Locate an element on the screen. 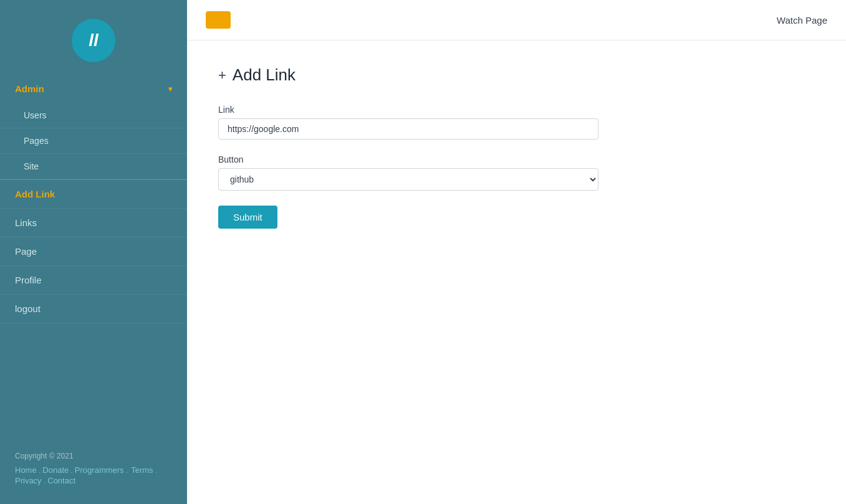  admin-section-header: Admin ▾ is located at coordinates (94, 88).